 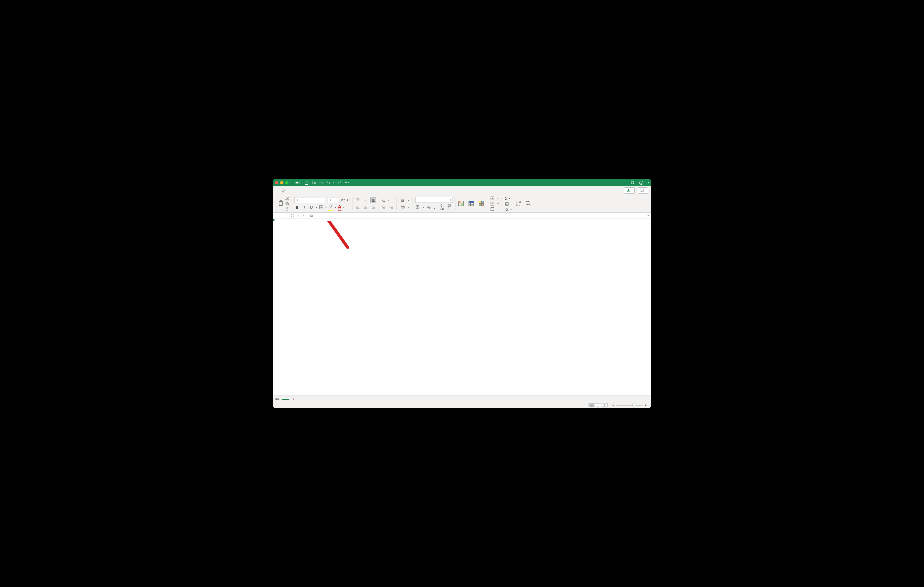 What do you see at coordinates (279, 399) in the screenshot?
I see `sheet-nav-next-icon: ▶` at bounding box center [279, 399].